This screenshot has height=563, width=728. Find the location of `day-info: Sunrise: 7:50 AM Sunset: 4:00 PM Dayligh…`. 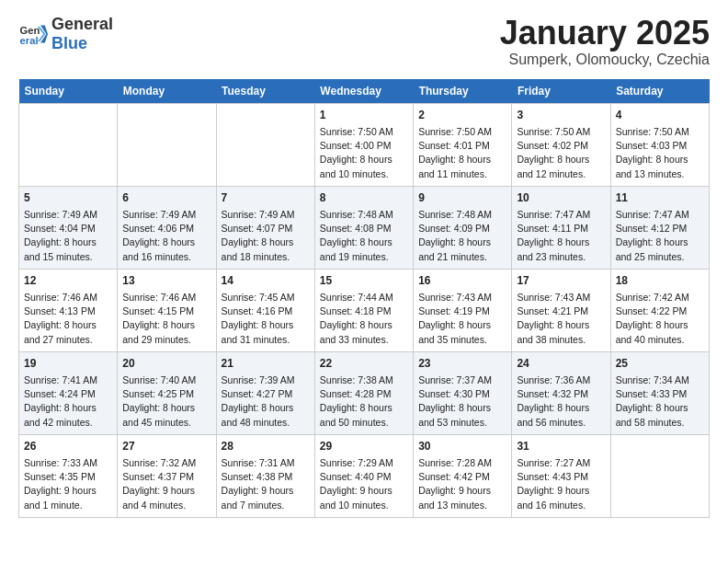

day-info: Sunrise: 7:50 AM Sunset: 4:00 PM Dayligh… is located at coordinates (357, 153).